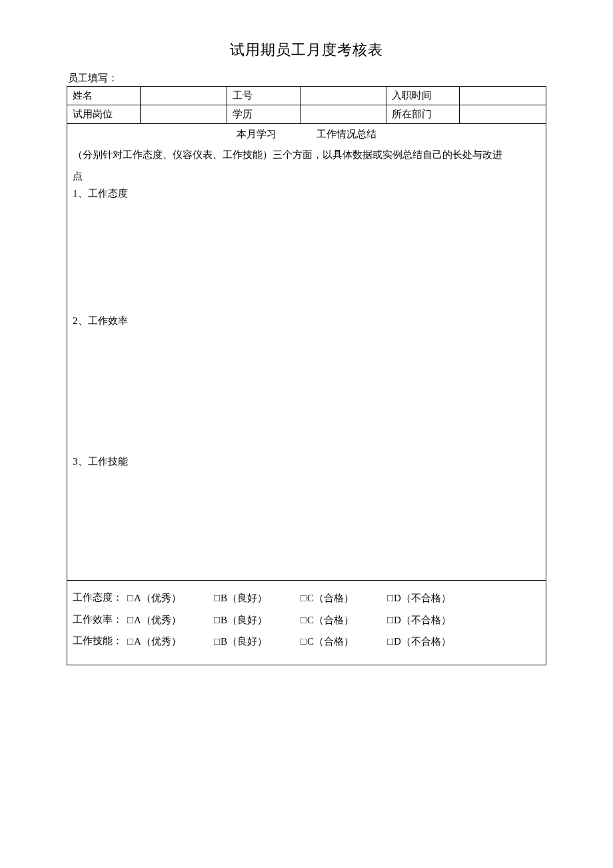 This screenshot has width=613, height=868. Describe the element at coordinates (306, 391) in the screenshot. I see `section-2-input` at that location.